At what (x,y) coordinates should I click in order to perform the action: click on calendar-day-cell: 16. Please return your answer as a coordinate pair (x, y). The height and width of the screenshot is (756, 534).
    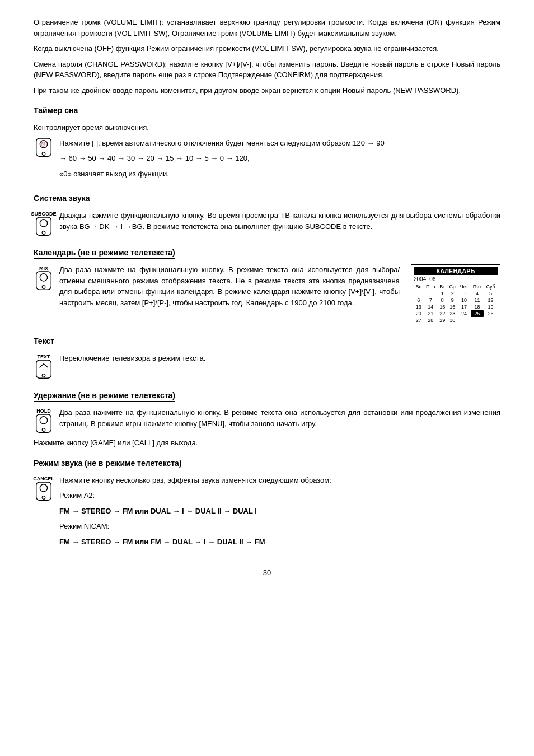
    Looking at the image, I should click on (452, 307).